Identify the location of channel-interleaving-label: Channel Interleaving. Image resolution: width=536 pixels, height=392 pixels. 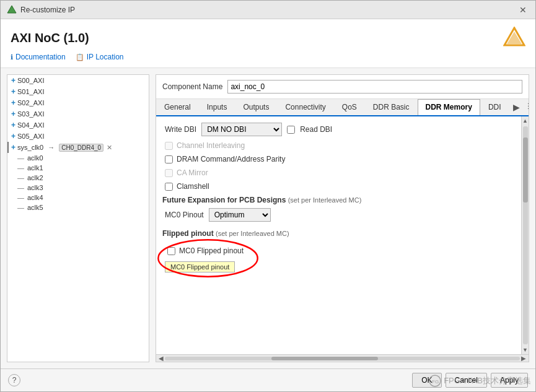
(211, 146).